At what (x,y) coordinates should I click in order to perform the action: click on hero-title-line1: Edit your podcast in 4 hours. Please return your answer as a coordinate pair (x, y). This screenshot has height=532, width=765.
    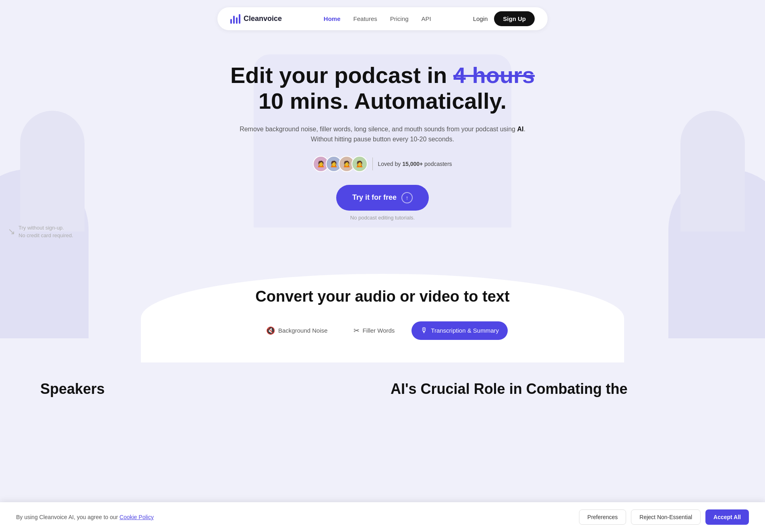
    Looking at the image, I should click on (382, 75).